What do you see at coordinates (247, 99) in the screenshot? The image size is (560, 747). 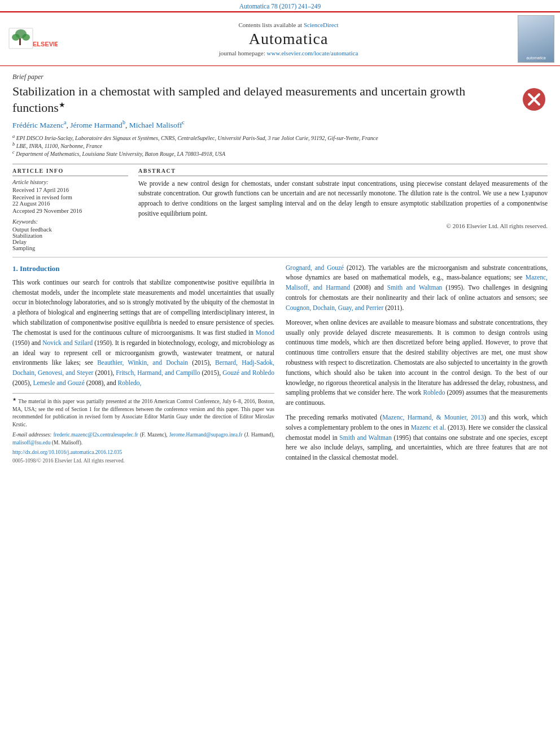 I see `article-title: Stabilization in a chemostat with sample…` at bounding box center [247, 99].